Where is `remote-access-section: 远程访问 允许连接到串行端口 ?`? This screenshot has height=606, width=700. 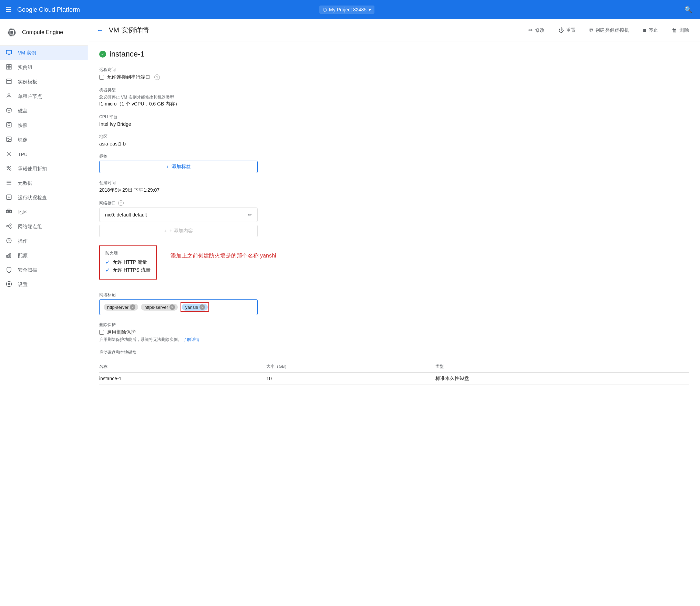
remote-access-section: 远程访问 允许连接到串行端口 ? is located at coordinates (394, 74).